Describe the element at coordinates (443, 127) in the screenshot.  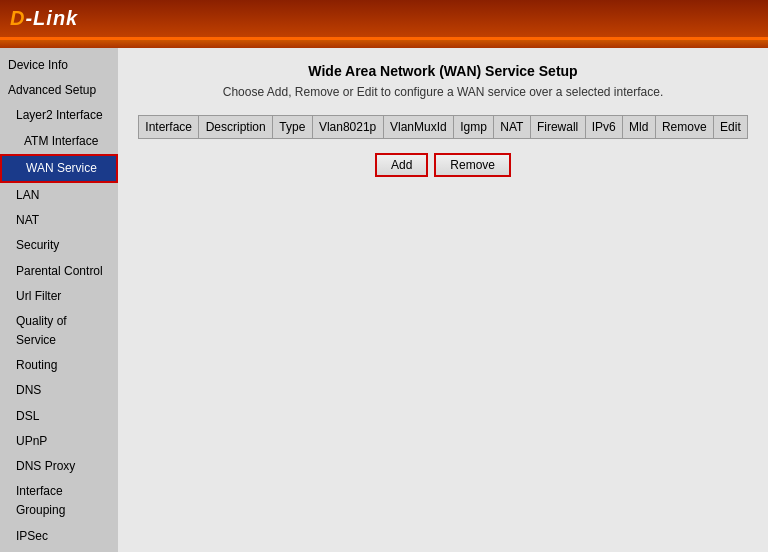
I see `wan-service-table: InterfaceDescriptionTypeVlan8021pVlanMux…` at that location.